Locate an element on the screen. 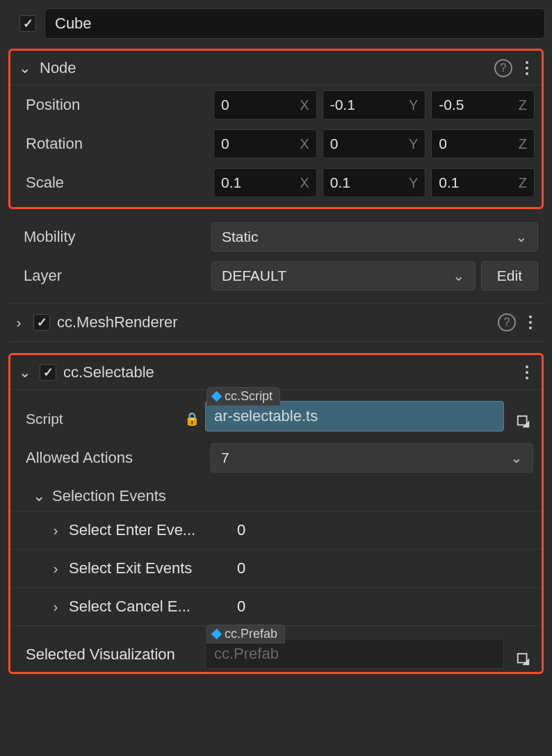  node-header: ⌄ Node ? is located at coordinates (276, 68).